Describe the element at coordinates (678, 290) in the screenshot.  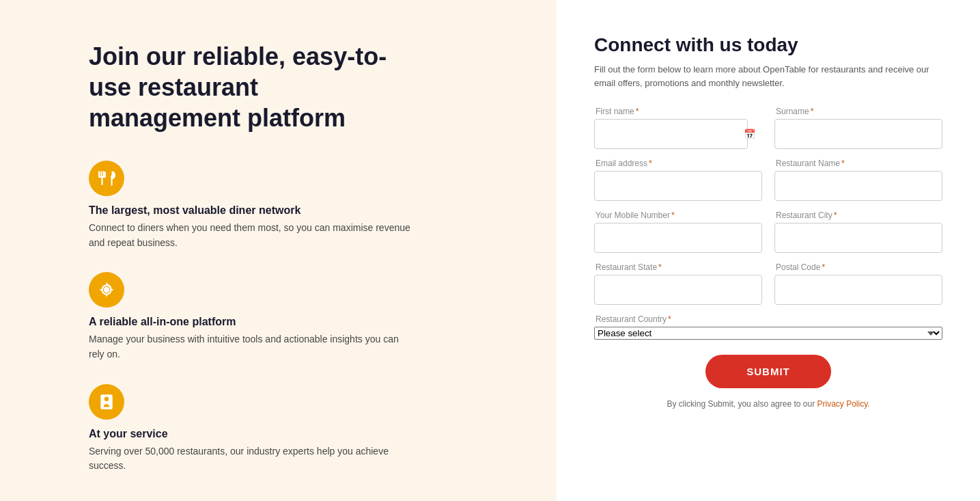
I see `restaurant-state-input` at that location.